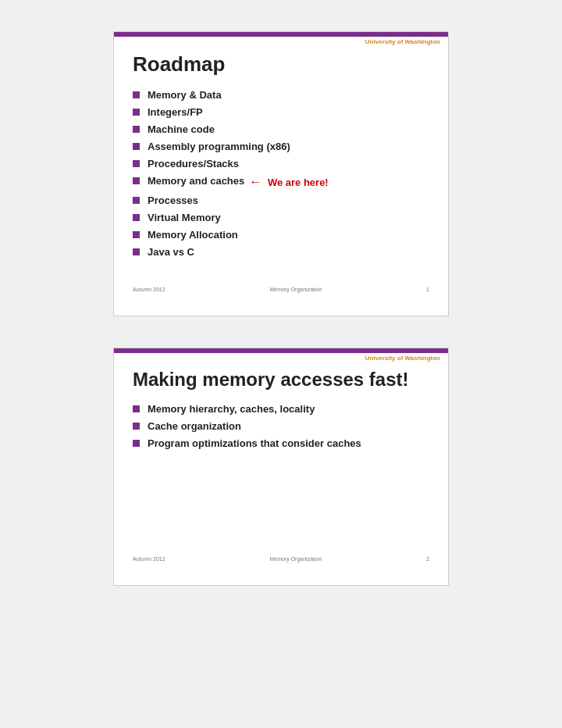  Describe the element at coordinates (281, 559) in the screenshot. I see `slide-2-footer: Autumn 2012 Memory Organization 2` at that location.